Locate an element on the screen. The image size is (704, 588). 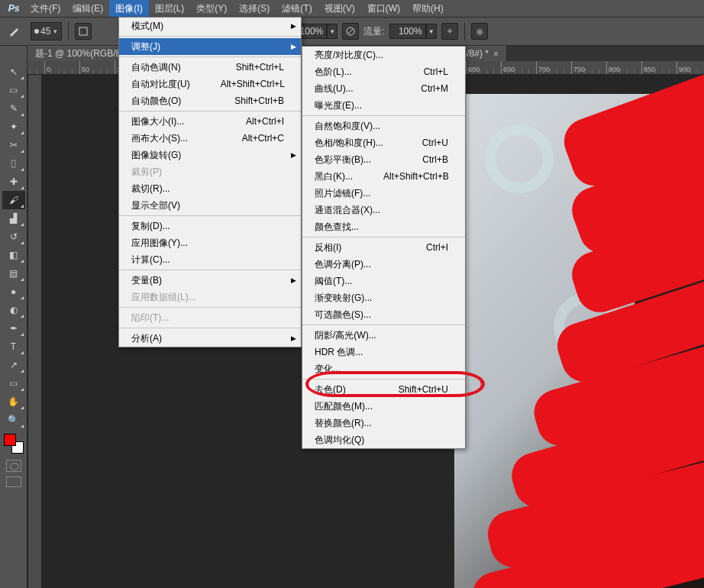
flow-label: 流量: is located at coordinates (374, 32).